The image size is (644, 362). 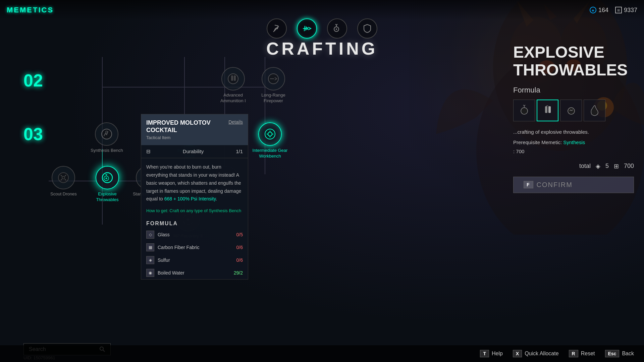 What do you see at coordinates (195, 130) in the screenshot?
I see `tooltip-header: IMPROVED MOLOTOV COCKTAIL Tactical Item …` at bounding box center [195, 130].